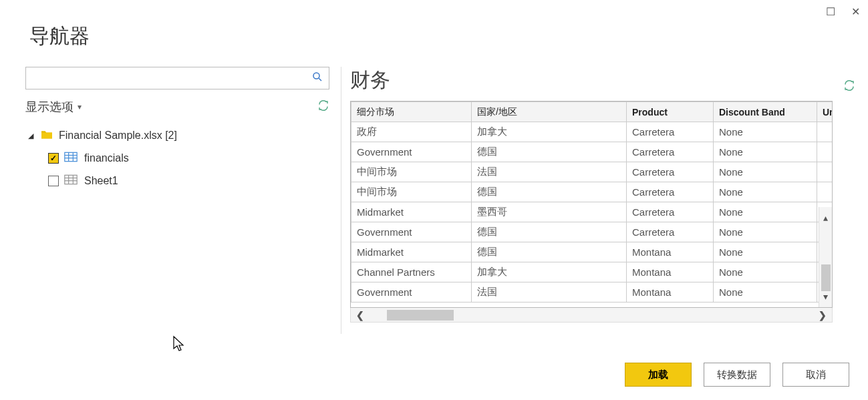  I want to click on table-row: Channel Partners加拿大MontanaNone, so click(592, 272).